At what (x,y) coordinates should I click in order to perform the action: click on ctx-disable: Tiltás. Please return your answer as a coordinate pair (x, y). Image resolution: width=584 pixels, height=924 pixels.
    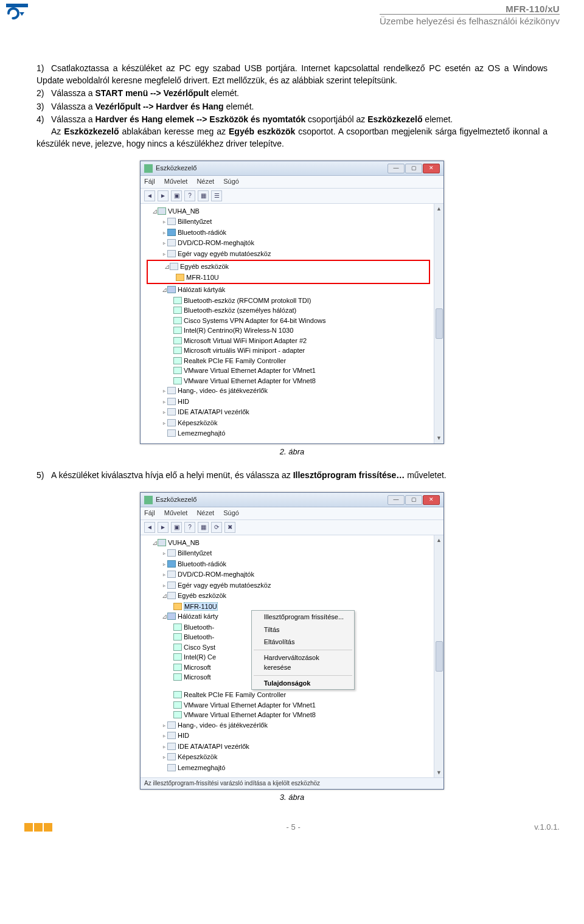
    Looking at the image, I should click on (303, 630).